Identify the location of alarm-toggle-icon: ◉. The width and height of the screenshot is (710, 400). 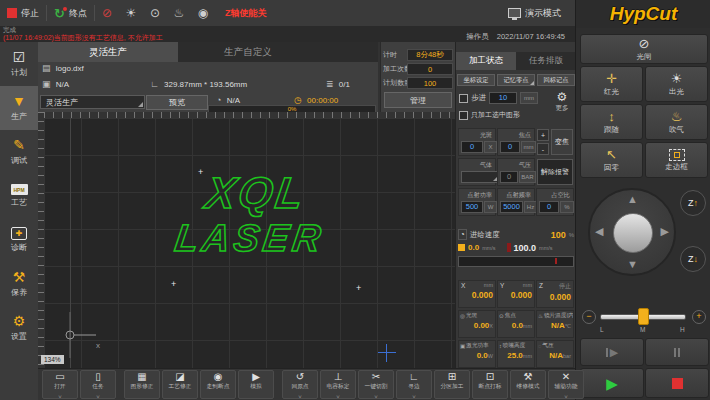
(203, 13).